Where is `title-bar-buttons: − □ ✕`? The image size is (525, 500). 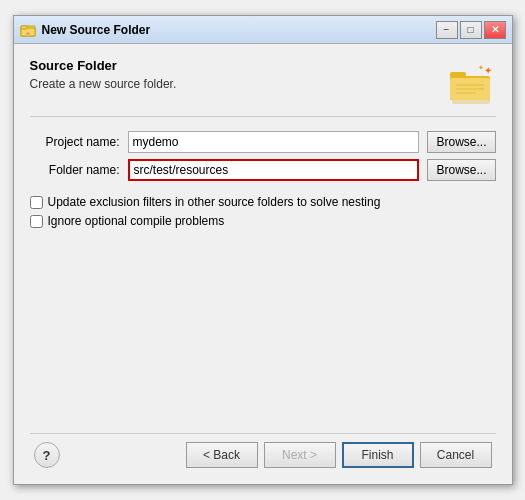 title-bar-buttons: − □ ✕ is located at coordinates (471, 30).